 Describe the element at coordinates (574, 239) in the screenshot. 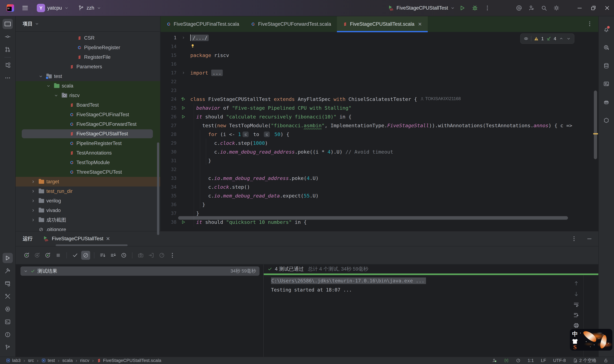

I see `run-panel-options-button` at that location.